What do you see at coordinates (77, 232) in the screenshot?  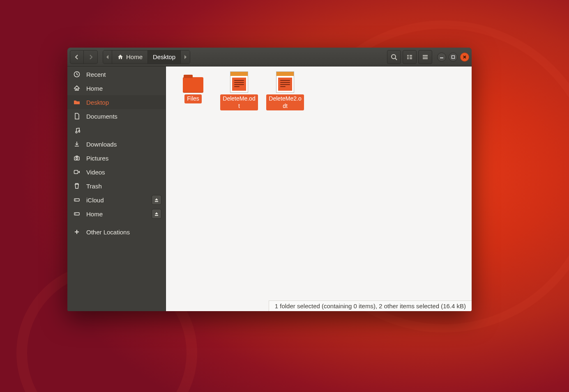 I see `plus-icon` at bounding box center [77, 232].